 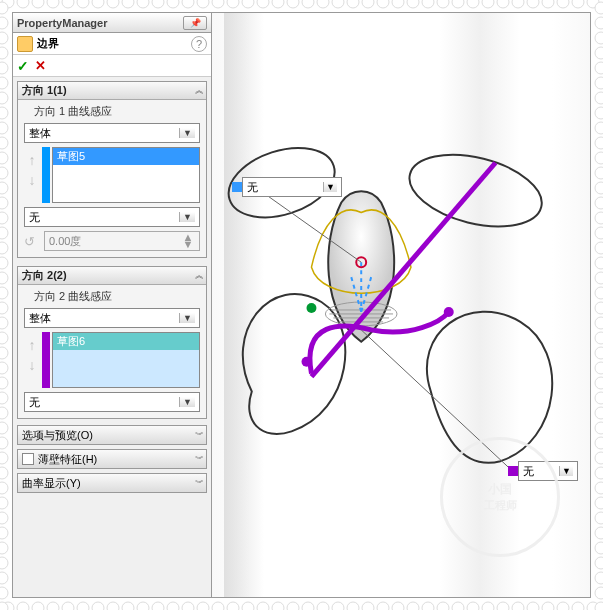 What do you see at coordinates (108, 276) in the screenshot?
I see `direction-2-title: 方向 2(2)` at bounding box center [108, 276].